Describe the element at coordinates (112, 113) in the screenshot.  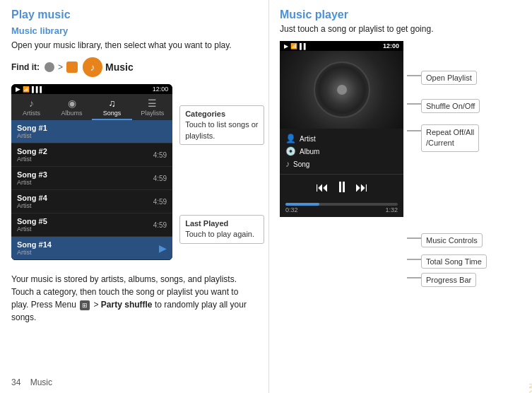
I see `tab-songs-label: Songs` at that location.